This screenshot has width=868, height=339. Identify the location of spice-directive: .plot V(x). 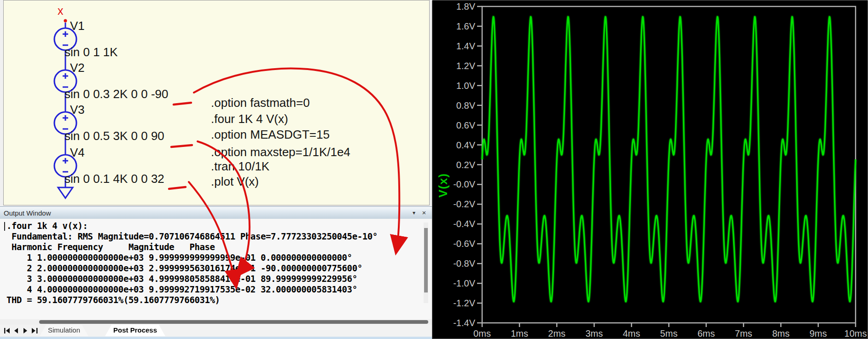
(235, 181).